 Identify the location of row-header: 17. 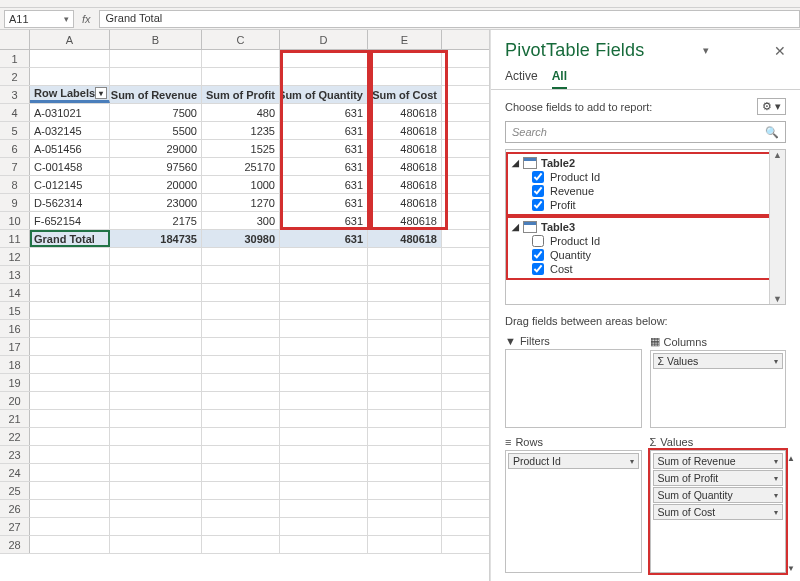
(15, 346).